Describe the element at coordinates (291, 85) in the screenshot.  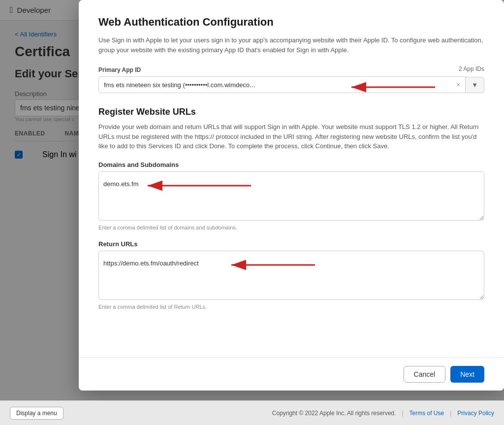
I see `app-id-row: fms ets nineteen six testing (••••••••••…` at that location.